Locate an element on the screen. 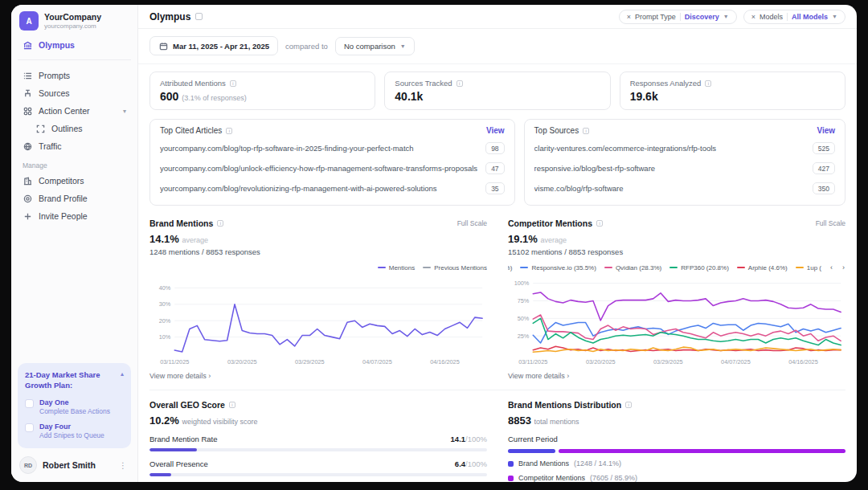 Image resolution: width=868 pixels, height=490 pixels. competitor-mentions-section: Competitor Mentions i Full Scale 19.1% a… is located at coordinates (677, 299).